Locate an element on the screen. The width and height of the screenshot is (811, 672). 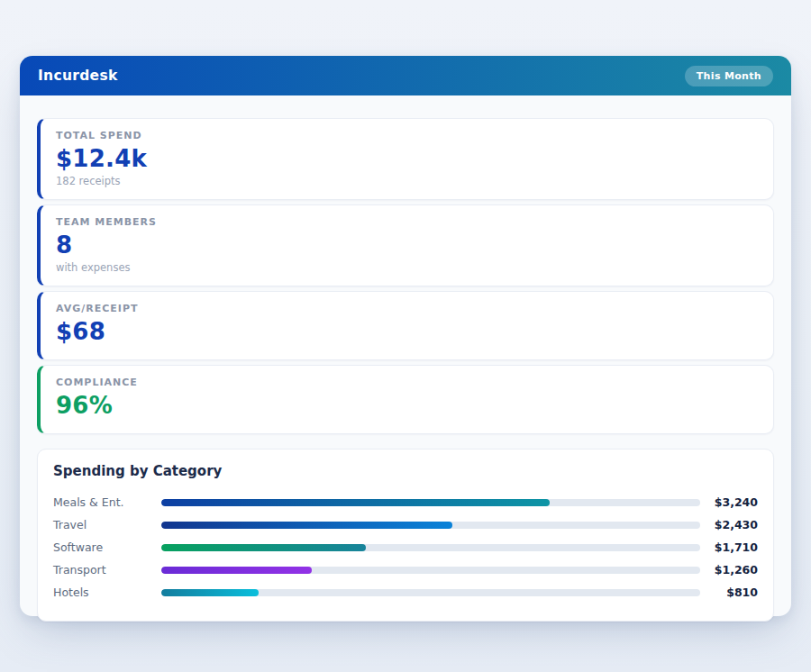
category-value: $810 is located at coordinates (729, 593).